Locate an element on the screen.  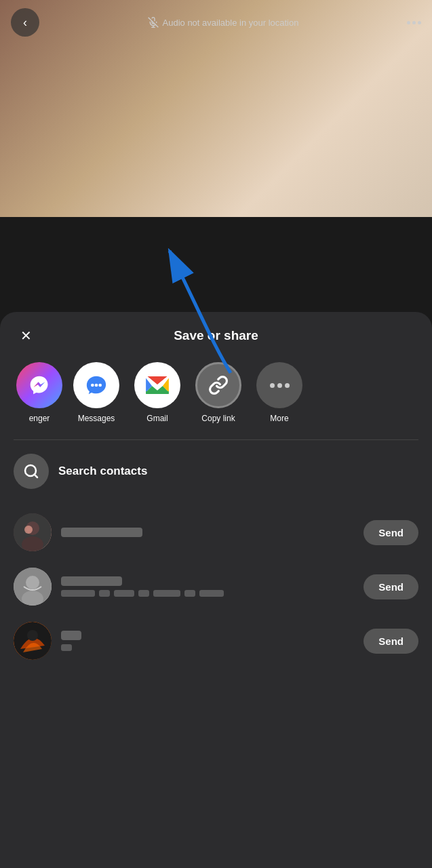
share-apps-row: enger Messages is located at coordinates (216, 393).